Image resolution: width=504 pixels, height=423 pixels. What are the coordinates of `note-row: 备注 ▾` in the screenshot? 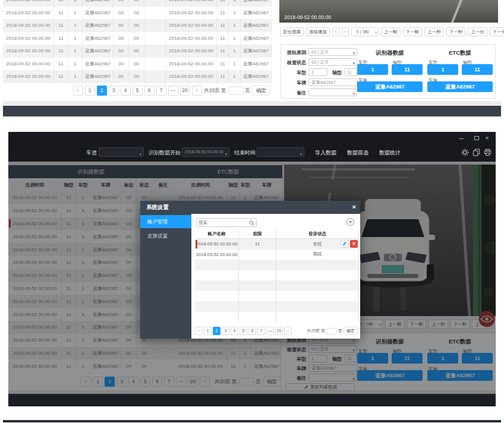 It's located at (320, 93).